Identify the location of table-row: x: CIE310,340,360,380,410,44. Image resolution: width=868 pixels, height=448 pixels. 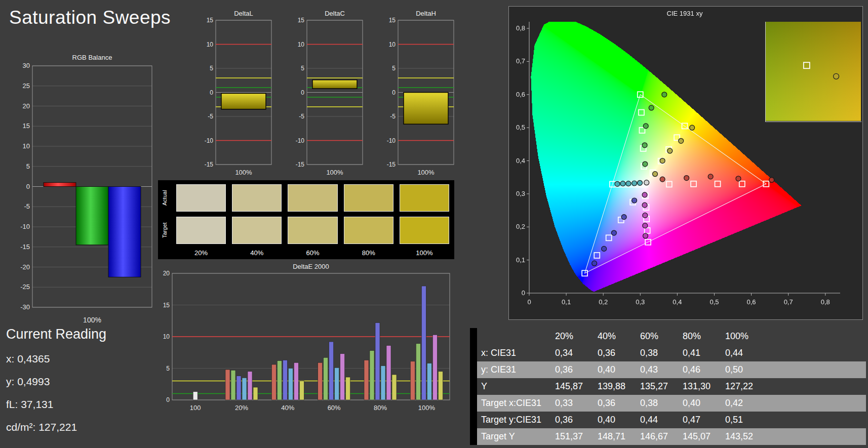
(668, 353).